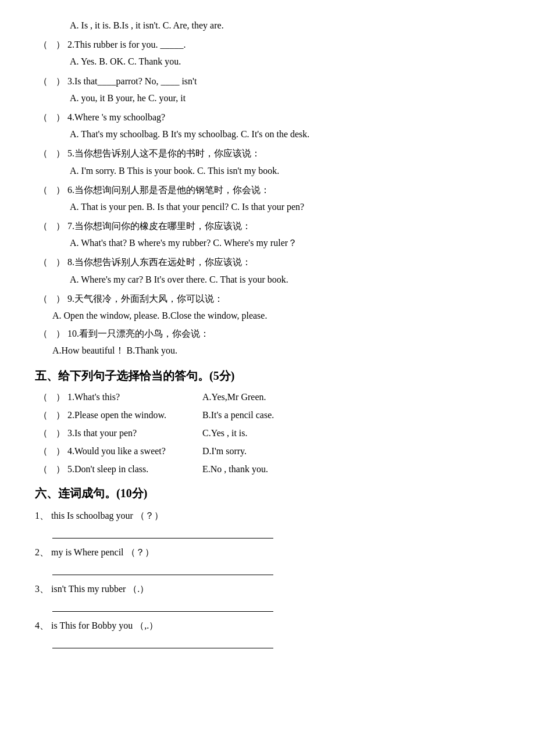  Describe the element at coordinates (268, 315) in the screenshot. I see `answer-row-9: A. Open the window, please. B.Close the …` at that location.